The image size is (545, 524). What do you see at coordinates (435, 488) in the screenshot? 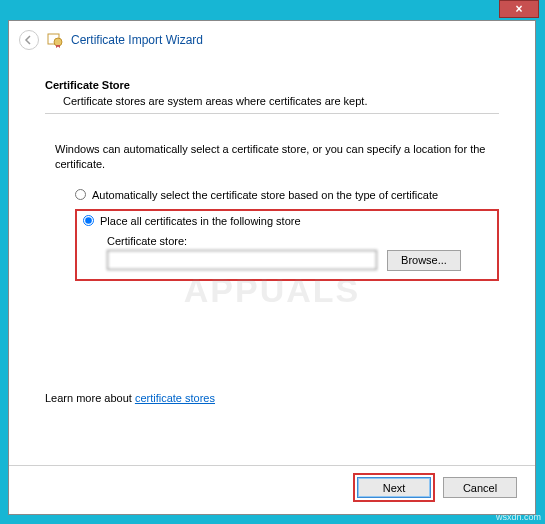
I see `wizard-footer: Next Cancel` at bounding box center [435, 488].